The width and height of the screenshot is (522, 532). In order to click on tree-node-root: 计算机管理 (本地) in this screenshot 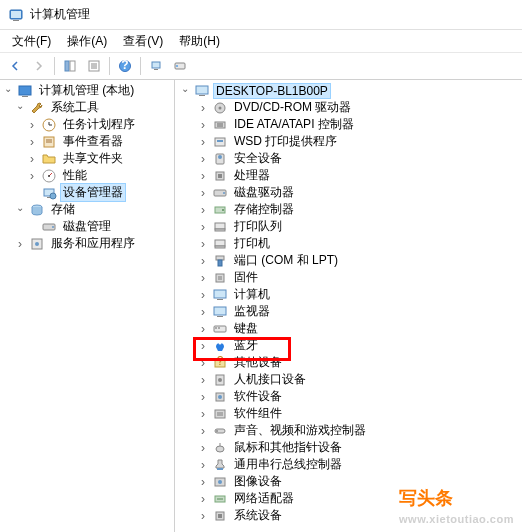, I will do `click(87, 90)`.